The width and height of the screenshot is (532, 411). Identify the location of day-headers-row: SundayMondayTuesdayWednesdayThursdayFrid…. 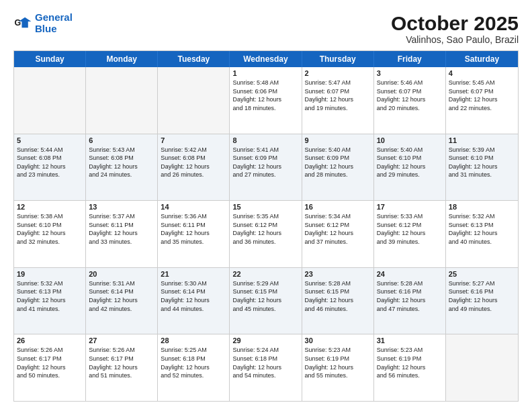
(266, 59).